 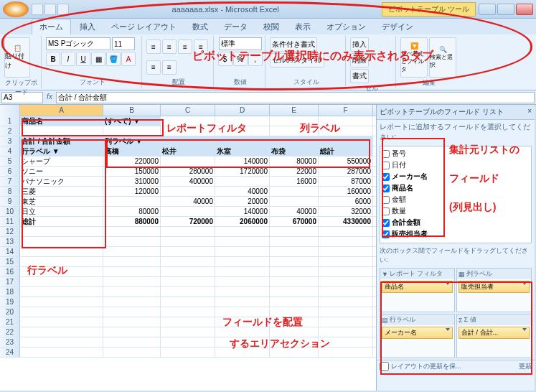 What do you see at coordinates (68, 59) in the screenshot?
I see `italic-button: I` at bounding box center [68, 59].